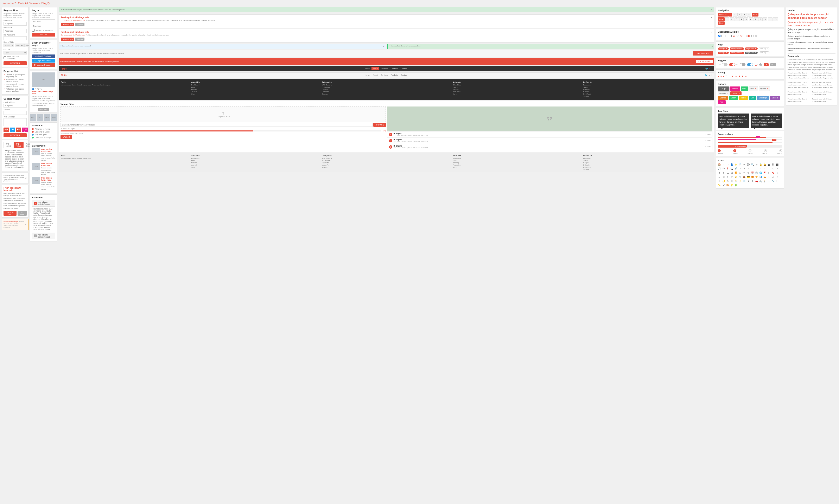 The width and height of the screenshot is (839, 504). What do you see at coordinates (736, 177) in the screenshot?
I see `icon-key: 🔑` at bounding box center [736, 177].